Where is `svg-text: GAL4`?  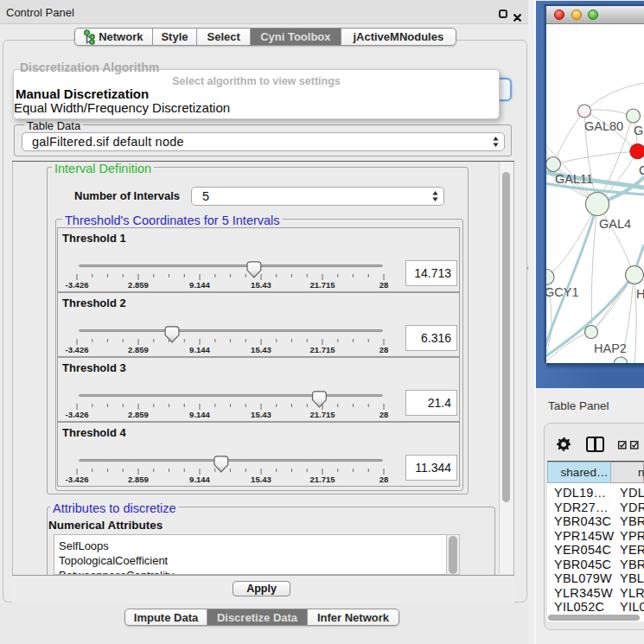 svg-text: GAL4 is located at coordinates (615, 224).